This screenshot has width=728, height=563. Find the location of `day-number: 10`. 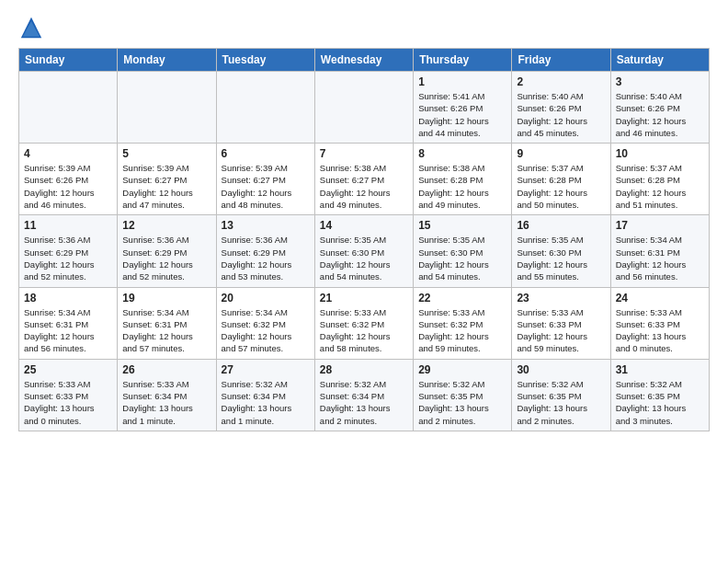

day-number: 10 is located at coordinates (660, 154).